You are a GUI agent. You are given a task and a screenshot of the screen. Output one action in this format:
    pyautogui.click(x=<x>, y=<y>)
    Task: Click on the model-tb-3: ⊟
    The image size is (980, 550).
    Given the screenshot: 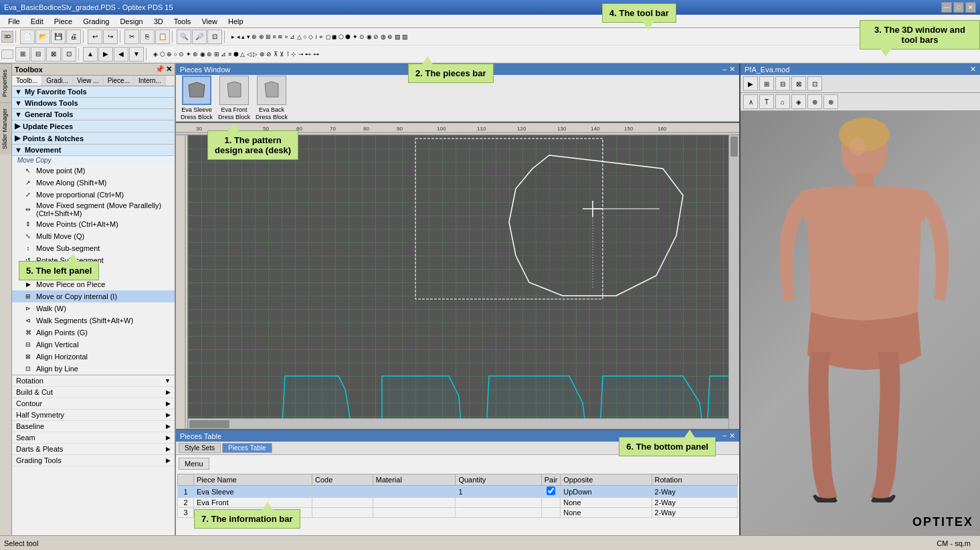 What is the action you would take?
    pyautogui.click(x=783, y=84)
    